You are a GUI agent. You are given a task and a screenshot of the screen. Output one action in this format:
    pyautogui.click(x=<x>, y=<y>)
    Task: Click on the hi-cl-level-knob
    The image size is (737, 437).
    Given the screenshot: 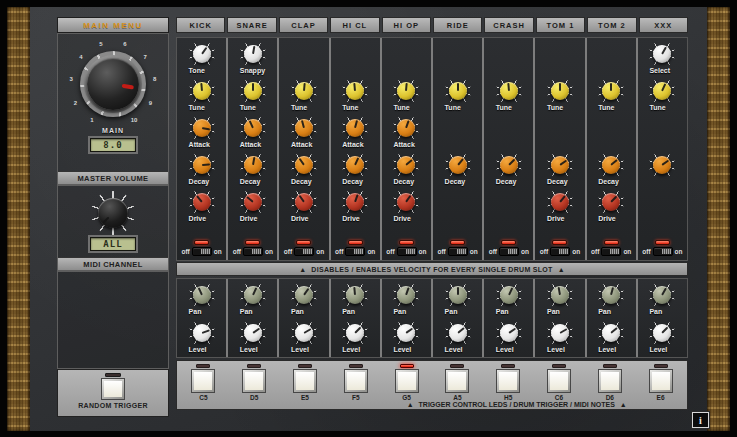 What is the action you would take?
    pyautogui.click(x=355, y=333)
    